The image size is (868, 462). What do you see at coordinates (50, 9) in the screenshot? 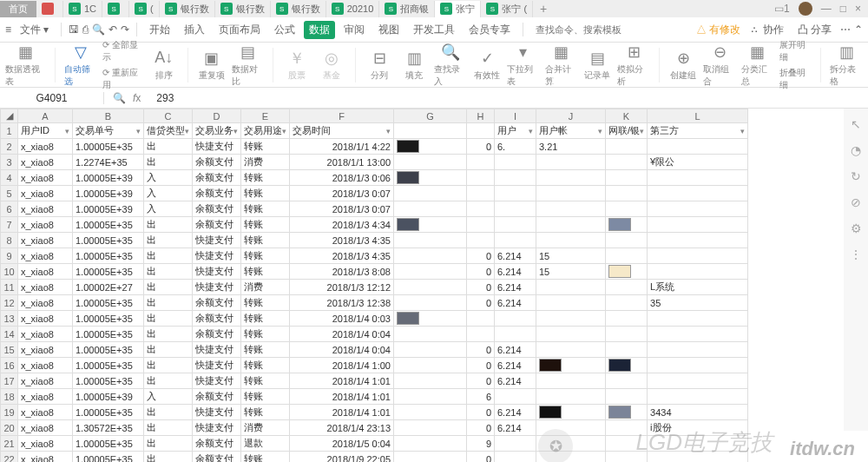
I see `doc-tab` at bounding box center [50, 9].